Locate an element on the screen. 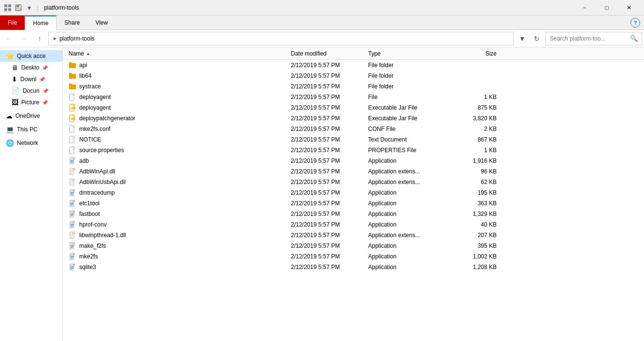 This screenshot has height=341, width=644. save-icon is located at coordinates (18, 8).